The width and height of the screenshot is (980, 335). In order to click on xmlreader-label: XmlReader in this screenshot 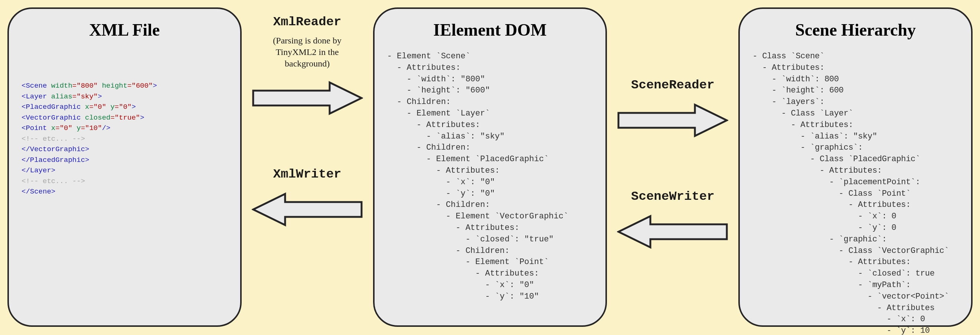, I will do `click(307, 22)`.